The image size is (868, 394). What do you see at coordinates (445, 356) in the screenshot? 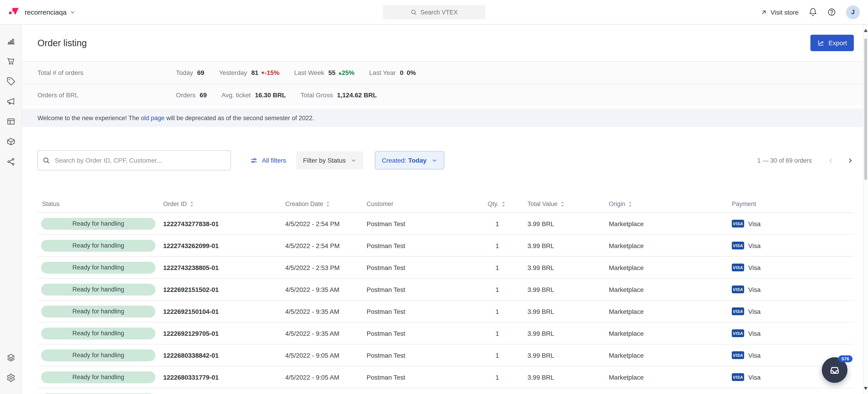
I see `table-row: Ready for handling 1222680338842-01 4/5/…` at bounding box center [445, 356].